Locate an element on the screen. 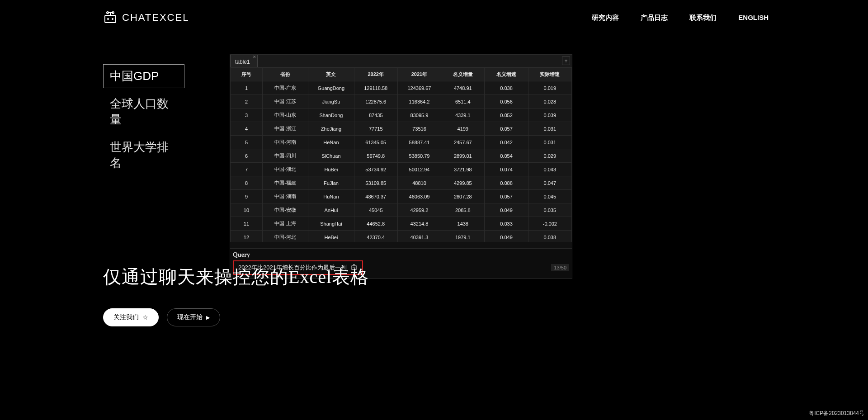 The height and width of the screenshot is (420, 868). table-row: 12中国-河北HeBei42370.440391.31979.10.0490.0… is located at coordinates (401, 236).